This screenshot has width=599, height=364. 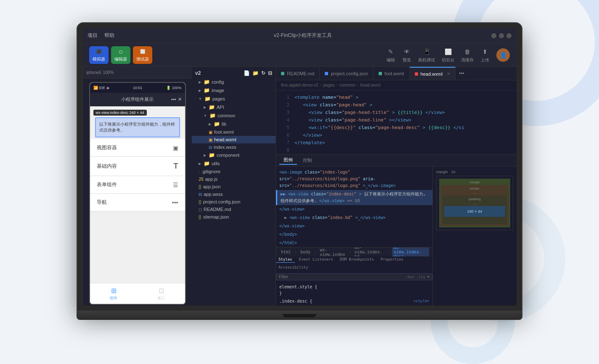 What do you see at coordinates (396, 74) in the screenshot?
I see `tab-bar: README.md project.config.json foot.wxml` at bounding box center [396, 74].